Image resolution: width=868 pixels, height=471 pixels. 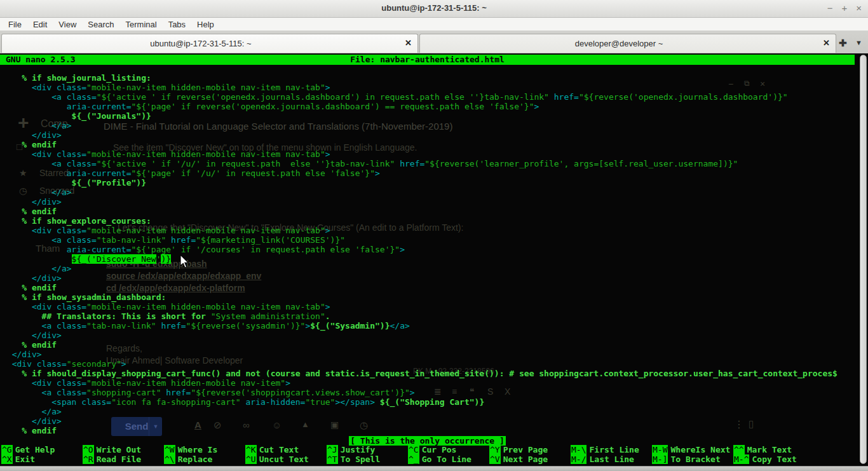 I want to click on nano-shortcut: ^OWrite Out, so click(x=123, y=450).